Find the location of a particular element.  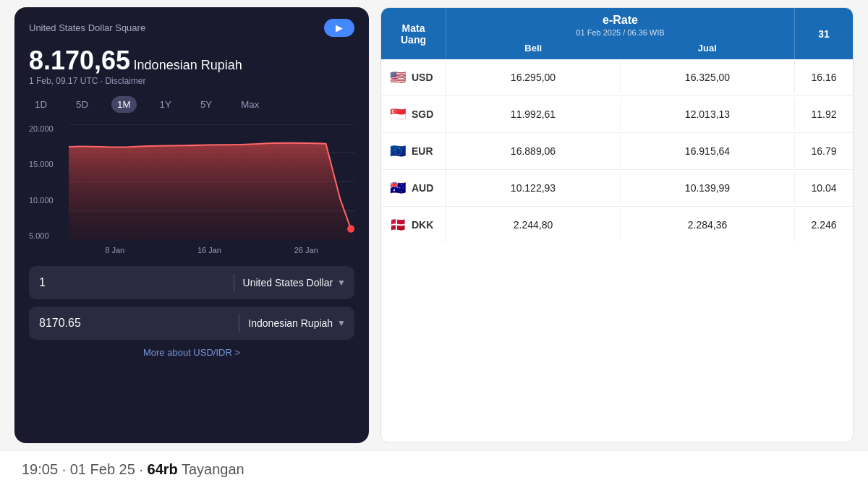

footer-date: 01 Feb 25 is located at coordinates (103, 469).